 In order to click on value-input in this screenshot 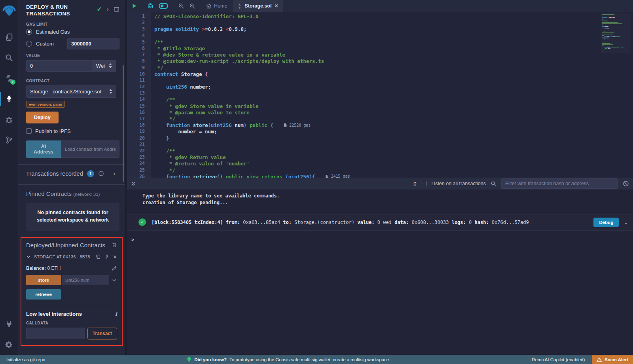, I will do `click(59, 66)`.